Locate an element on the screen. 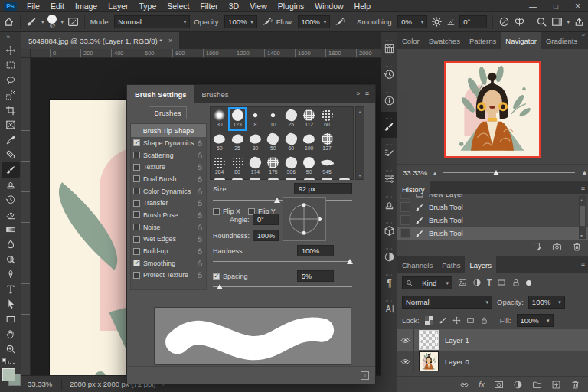 This screenshot has width=588, height=392. default-colors-icon is located at coordinates (6, 361).